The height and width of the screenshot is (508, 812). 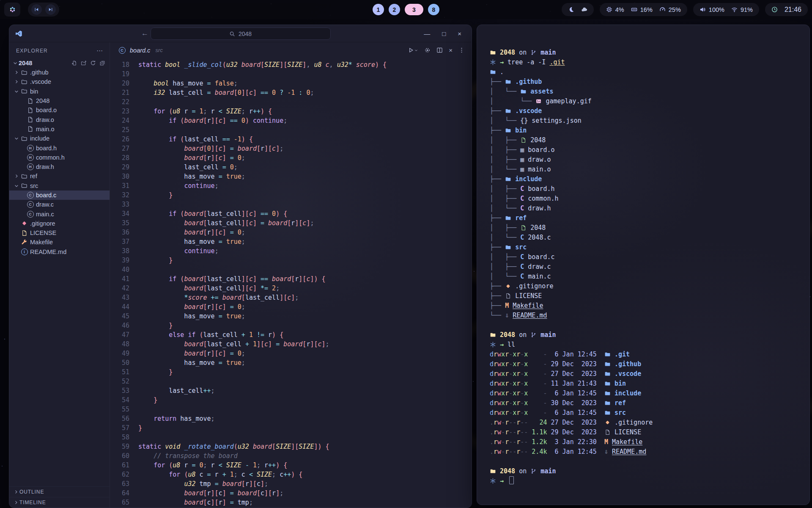 What do you see at coordinates (124, 400) in the screenshot?
I see `line-number: 54` at bounding box center [124, 400].